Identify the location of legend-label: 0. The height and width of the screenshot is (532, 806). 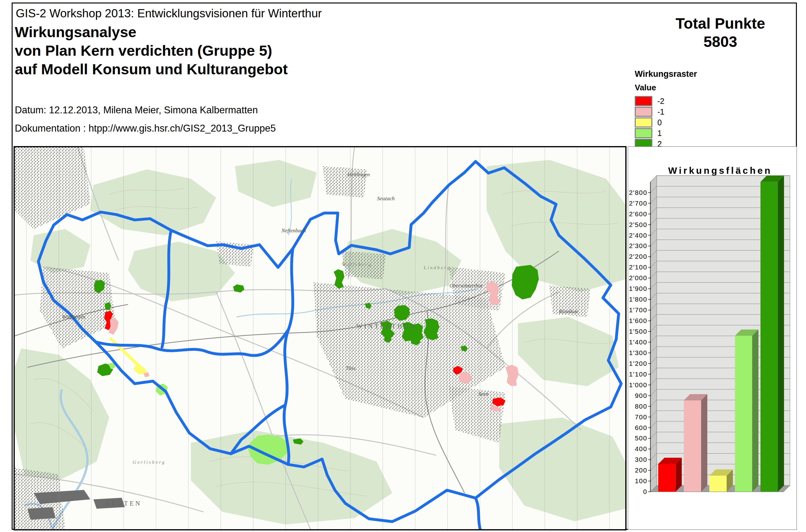
(660, 123).